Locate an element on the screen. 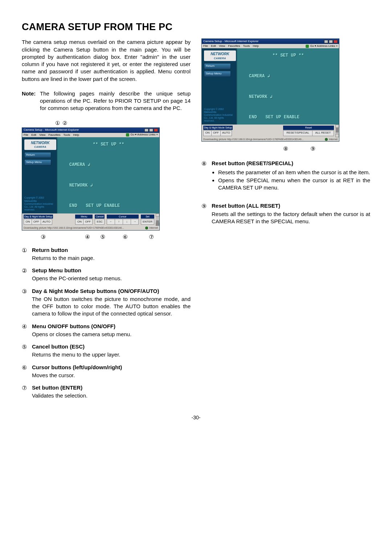 This screenshot has width=392, height=554. cursor-left-button: ← is located at coordinates (111, 222).